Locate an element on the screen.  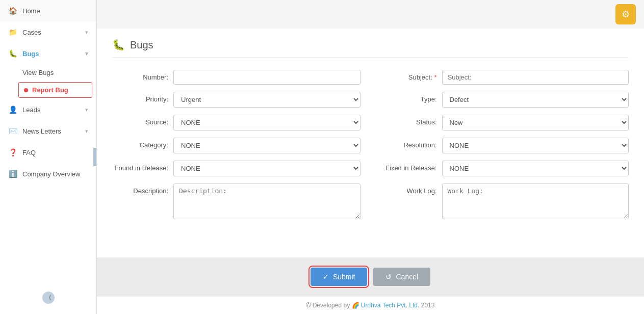
category-select-container: NONE is located at coordinates (267, 146).